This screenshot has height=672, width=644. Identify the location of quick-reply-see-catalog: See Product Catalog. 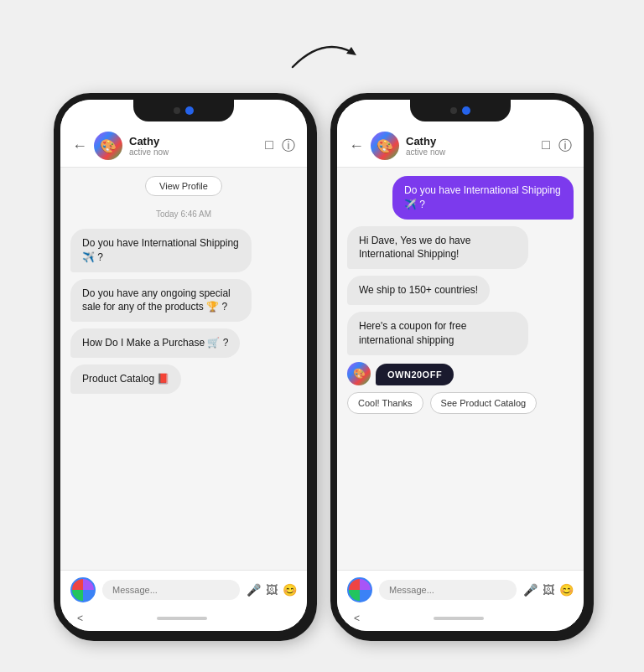
(484, 403).